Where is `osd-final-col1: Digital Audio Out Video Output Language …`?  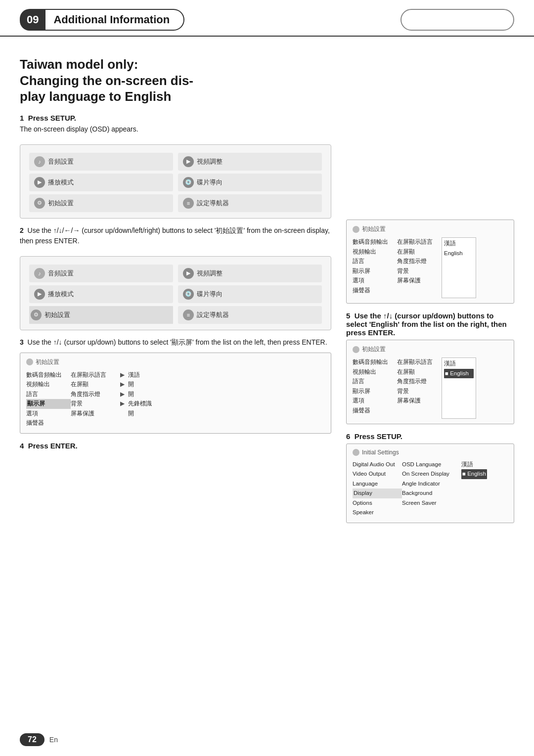
osd-final-col1: Digital Audio Out Video Output Language … is located at coordinates (377, 489).